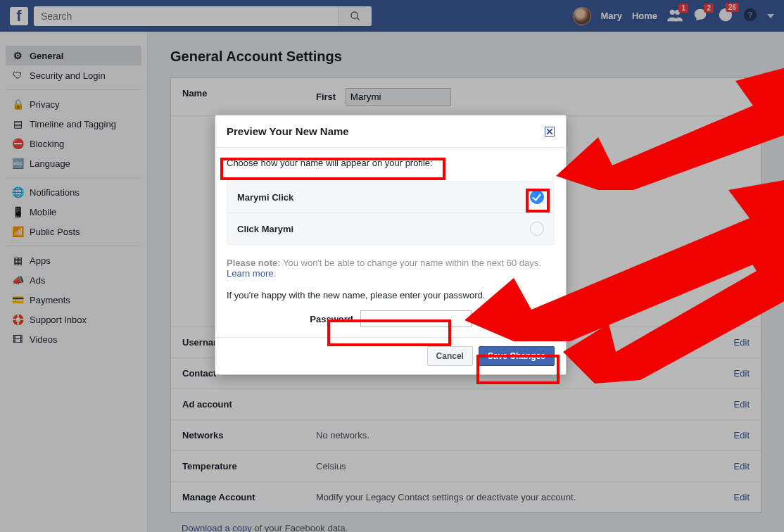  Describe the element at coordinates (517, 356) in the screenshot. I see `save-changes-button: Save Changes` at that location.